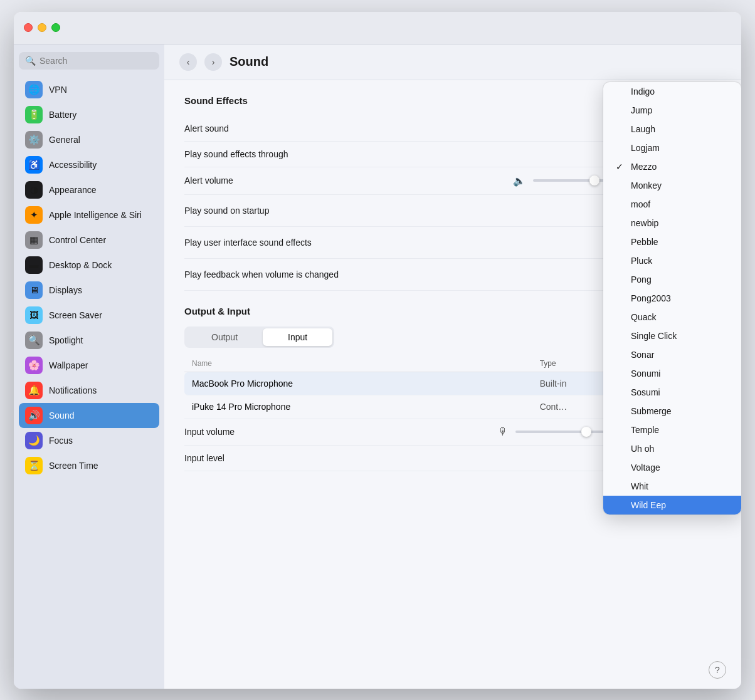 The image size is (755, 700). Describe the element at coordinates (366, 363) in the screenshot. I see `col-header-name: Name` at that location.